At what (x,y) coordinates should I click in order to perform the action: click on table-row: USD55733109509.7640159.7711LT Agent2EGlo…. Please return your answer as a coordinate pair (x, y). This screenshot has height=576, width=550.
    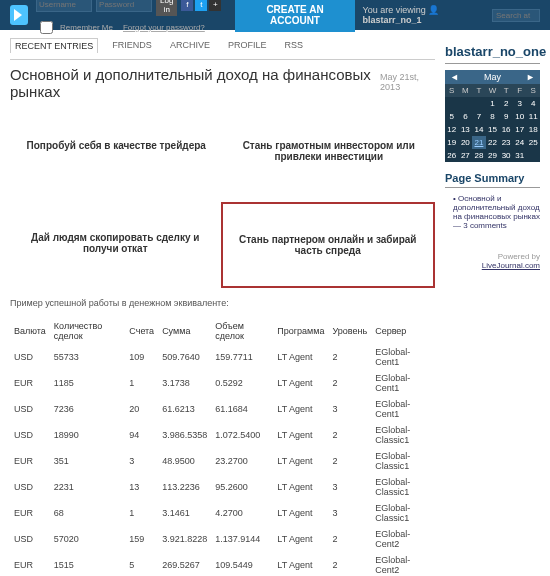
    Looking at the image, I should click on (222, 357).